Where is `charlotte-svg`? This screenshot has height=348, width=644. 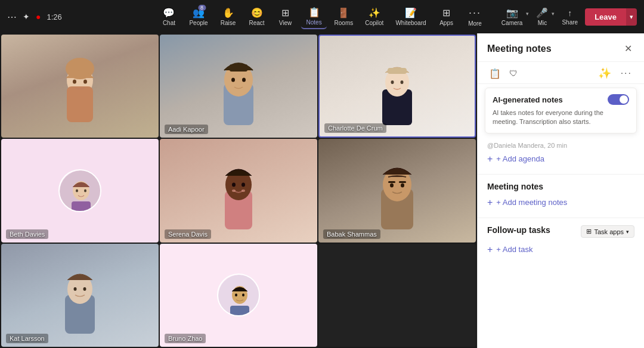
charlotte-svg is located at coordinates (397, 86).